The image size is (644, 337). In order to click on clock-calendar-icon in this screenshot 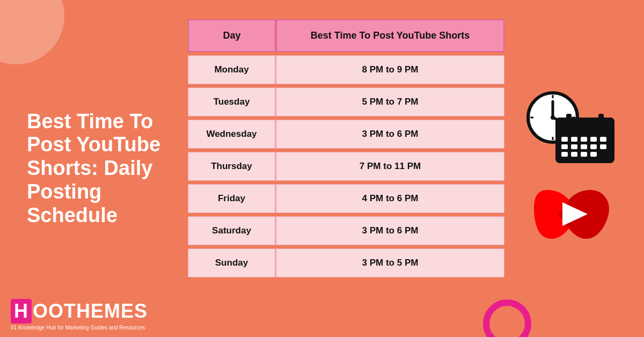, I will do `click(572, 128)`.